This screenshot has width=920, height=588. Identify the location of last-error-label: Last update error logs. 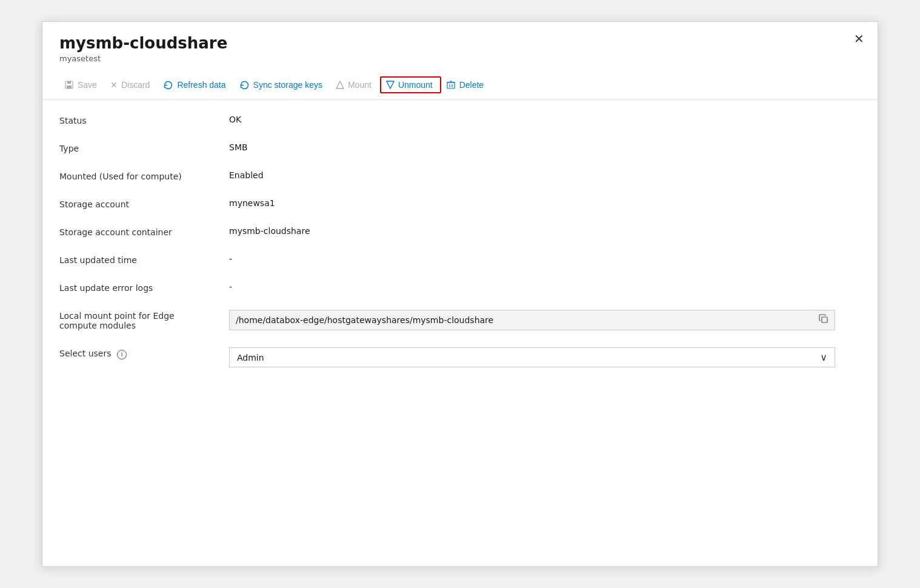
(144, 287).